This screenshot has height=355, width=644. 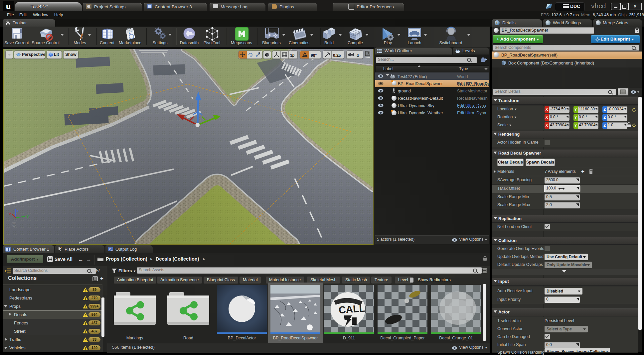 What do you see at coordinates (352, 309) in the screenshot?
I see `svg-text: CALL` at bounding box center [352, 309].